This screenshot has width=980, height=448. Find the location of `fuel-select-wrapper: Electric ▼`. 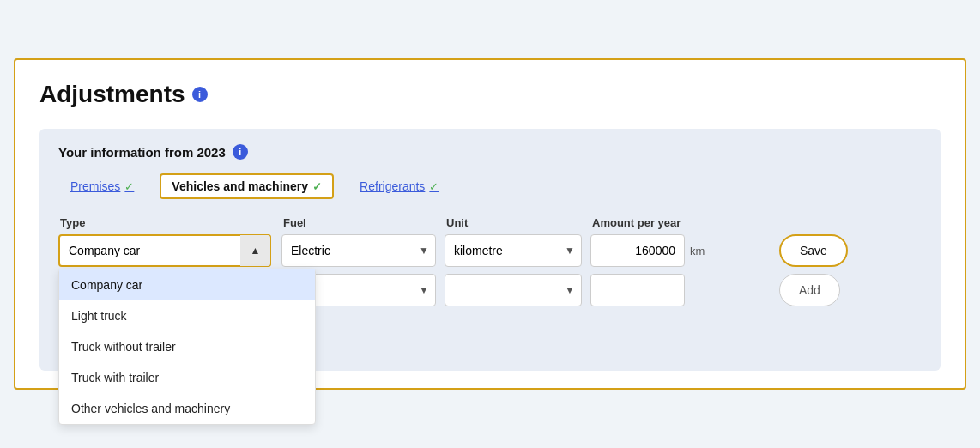

fuel-select-wrapper: Electric ▼ is located at coordinates (359, 251).